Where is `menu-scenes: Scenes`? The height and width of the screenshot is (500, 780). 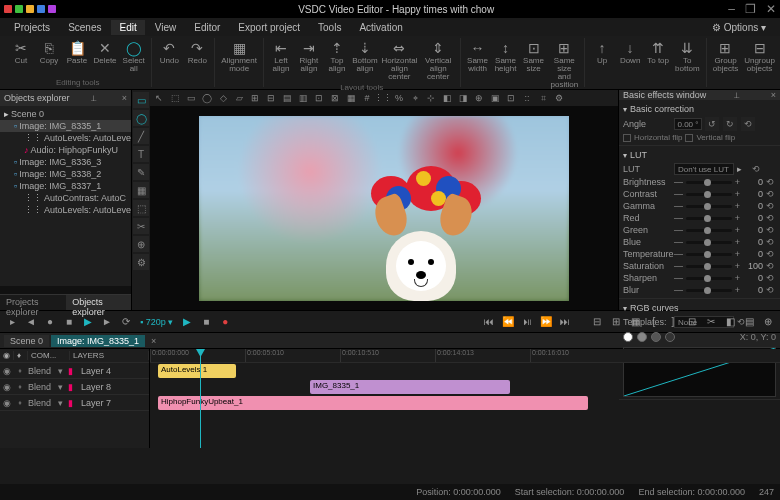 menu-scenes: Scenes is located at coordinates (84, 28).